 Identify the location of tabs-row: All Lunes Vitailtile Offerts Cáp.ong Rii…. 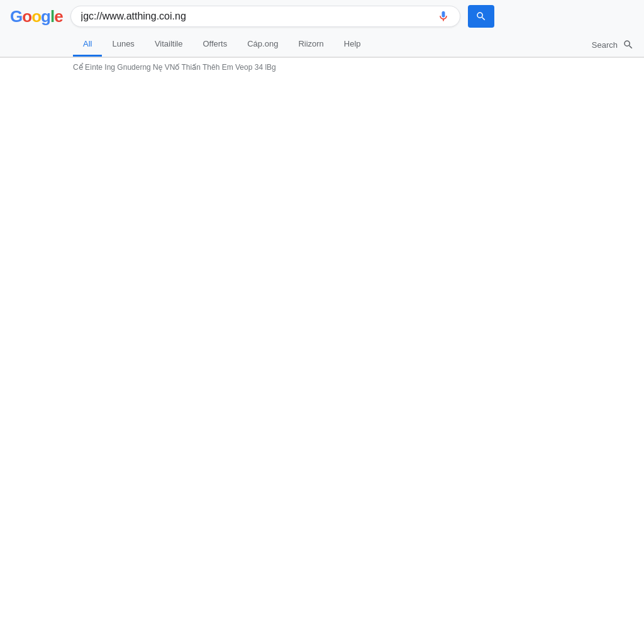
(322, 45).